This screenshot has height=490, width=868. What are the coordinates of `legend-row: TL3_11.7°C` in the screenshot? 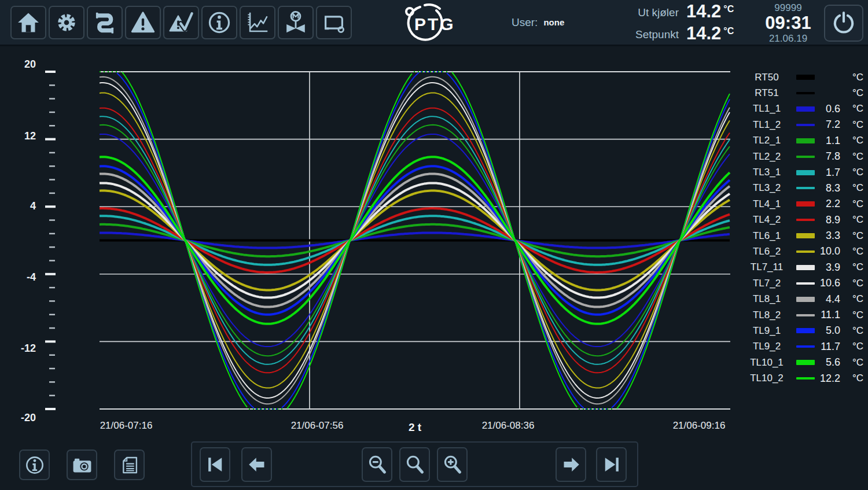 It's located at (804, 172).